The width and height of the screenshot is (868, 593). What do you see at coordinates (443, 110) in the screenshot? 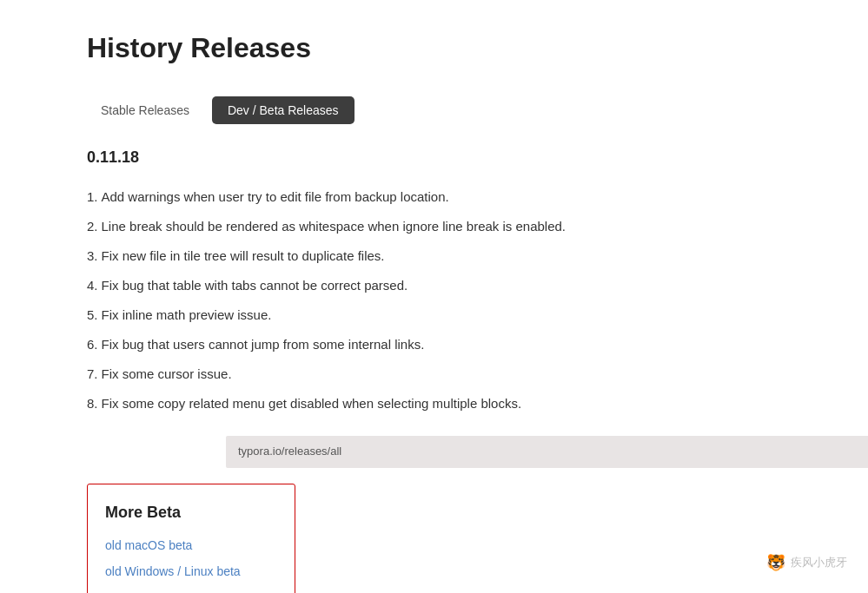
I see `tabs-row: Stable Releases Dev / Beta Releases` at bounding box center [443, 110].